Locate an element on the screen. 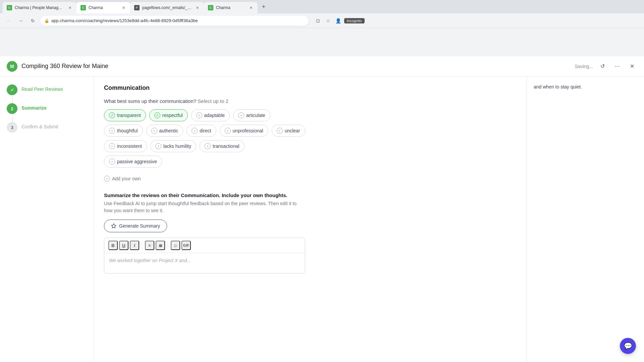  tag-unprofessional: + unprofessional is located at coordinates (244, 131).